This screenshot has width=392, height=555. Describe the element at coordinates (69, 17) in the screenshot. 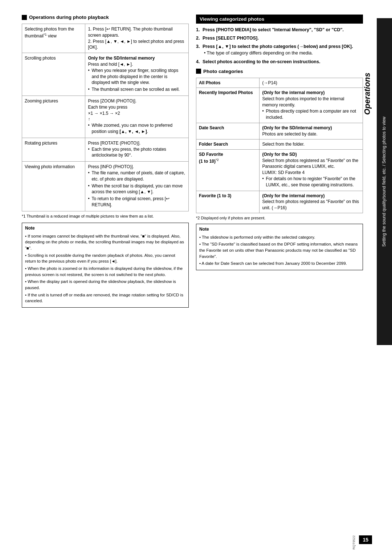

I see `left-section-title: Operations during photo playback` at that location.